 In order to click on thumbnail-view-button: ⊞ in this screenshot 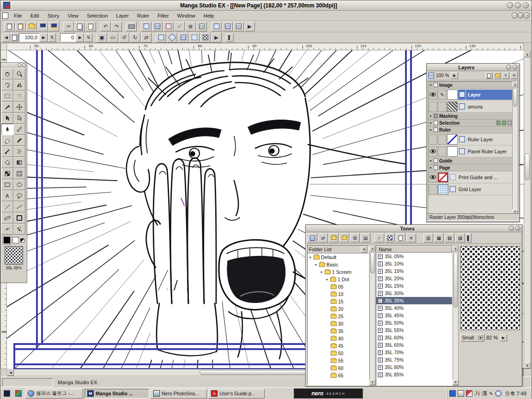, I will do `click(355, 238)`.